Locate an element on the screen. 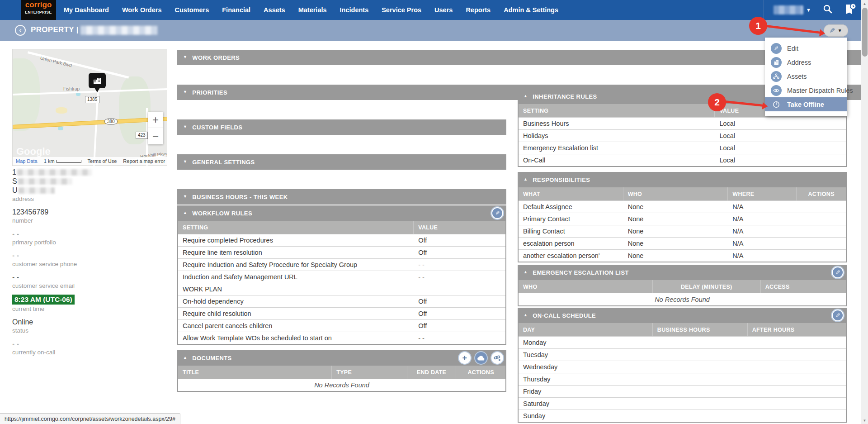 This screenshot has height=424, width=868. section-oncall-schedule: ▲ ON-CALL SCHEDULE ✎ is located at coordinates (682, 315).